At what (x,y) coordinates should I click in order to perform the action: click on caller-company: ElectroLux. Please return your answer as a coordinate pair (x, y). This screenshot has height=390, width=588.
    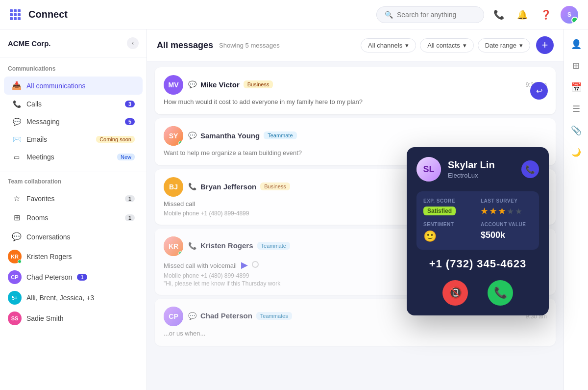
    Looking at the image, I should click on (471, 176).